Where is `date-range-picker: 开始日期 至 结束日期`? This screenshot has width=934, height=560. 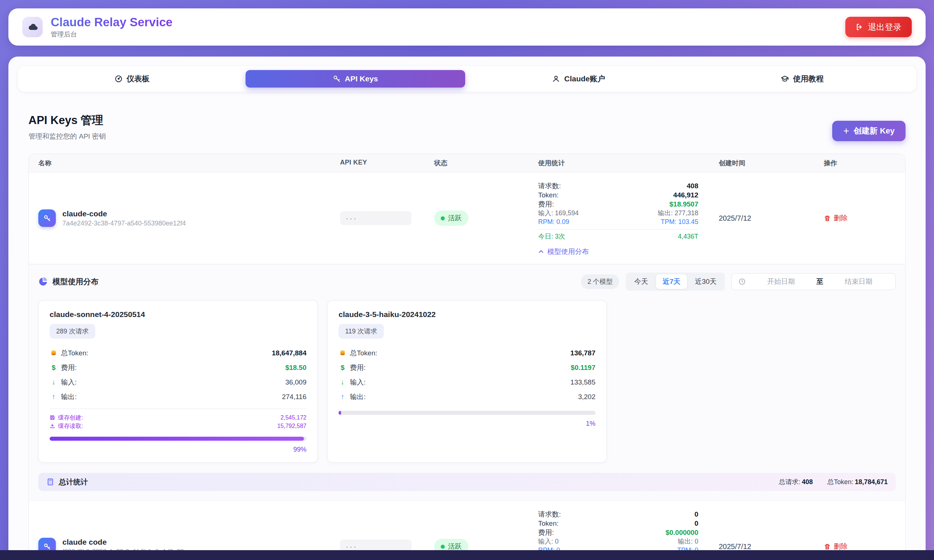 date-range-picker: 开始日期 至 结束日期 is located at coordinates (814, 282).